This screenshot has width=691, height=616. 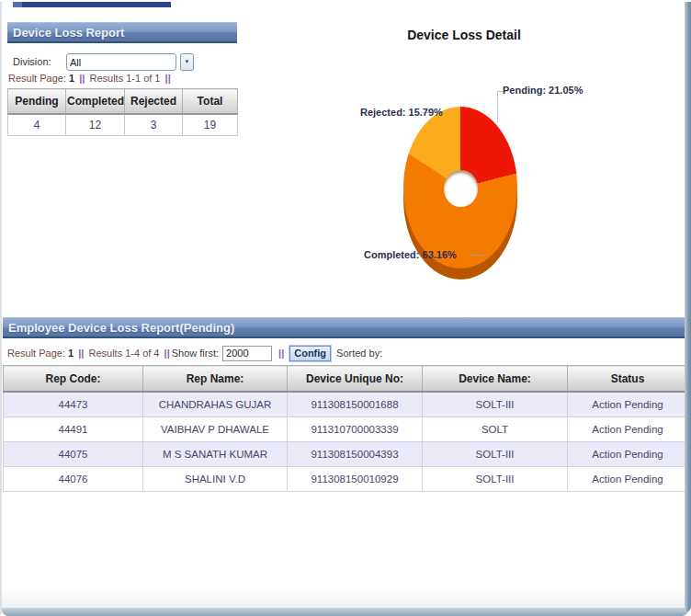 What do you see at coordinates (32, 62) in the screenshot?
I see `division-label: Division:` at bounding box center [32, 62].